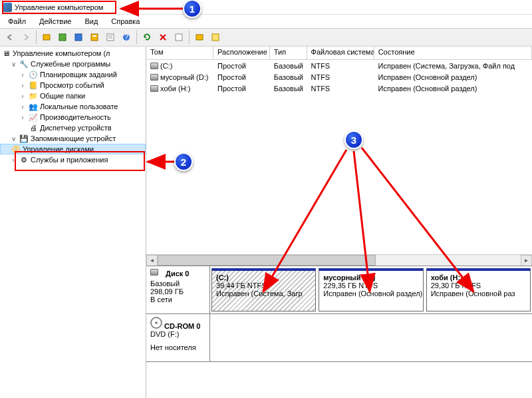  Describe the element at coordinates (70, 64) in the screenshot. I see `tree-label: Служебные программы` at that location.